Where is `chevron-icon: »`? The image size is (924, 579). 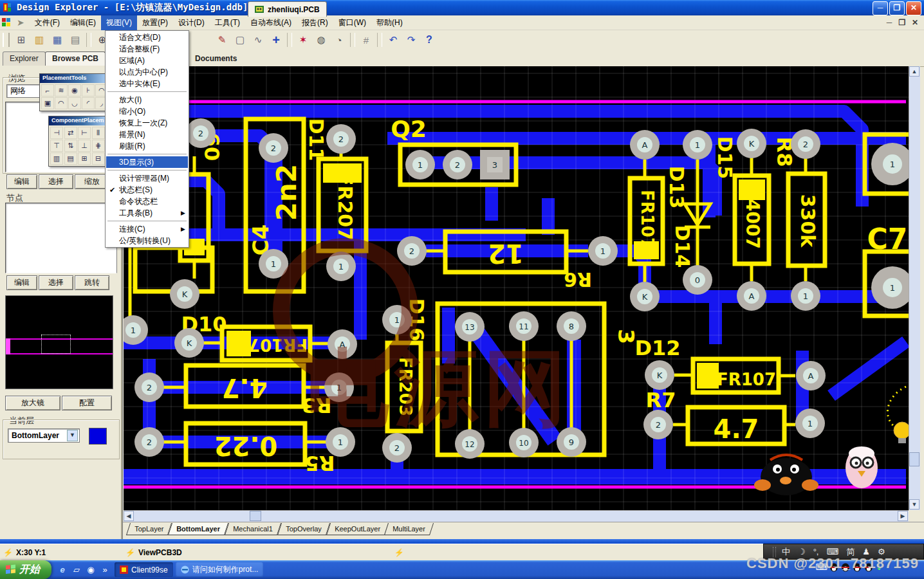 chevron-icon: » is located at coordinates (105, 570).